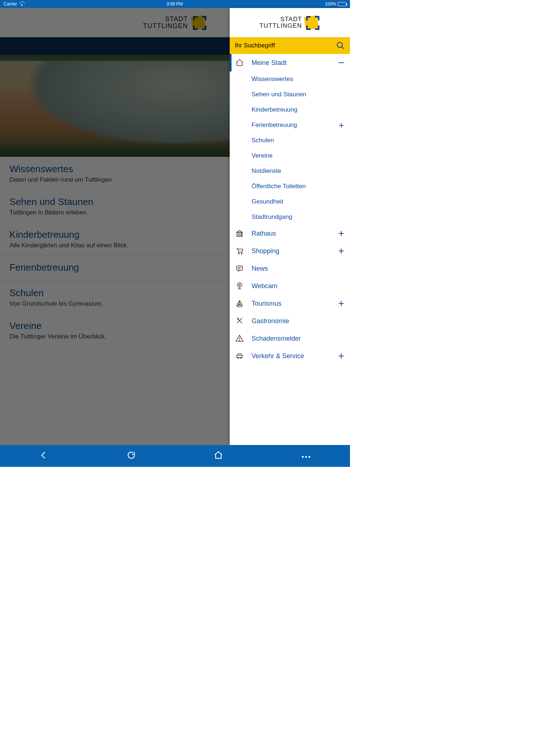 The height and width of the screenshot is (747, 560). Describe the element at coordinates (290, 94) in the screenshot. I see `submenu-sehen: Sehen und Staunen` at that location.